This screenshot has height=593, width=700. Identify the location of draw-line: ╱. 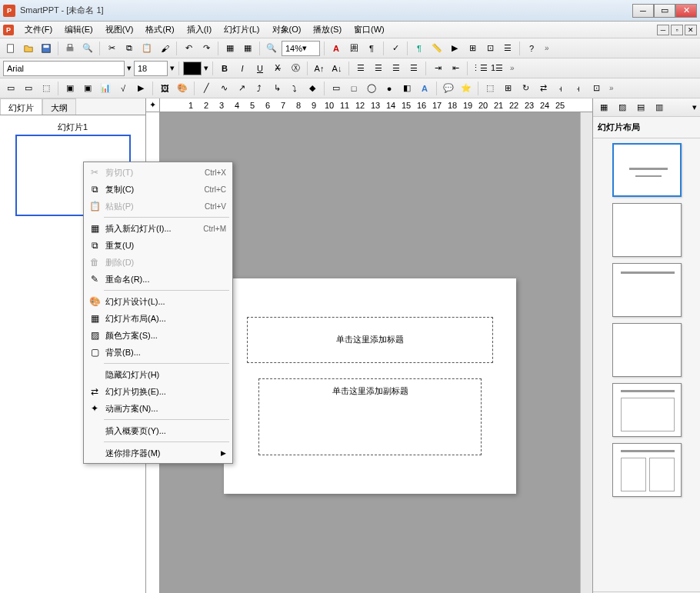
(206, 88).